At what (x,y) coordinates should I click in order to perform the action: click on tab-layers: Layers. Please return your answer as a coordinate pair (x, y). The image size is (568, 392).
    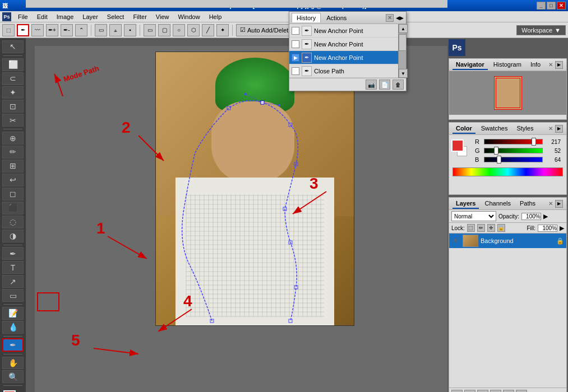
    Looking at the image, I should click on (465, 204).